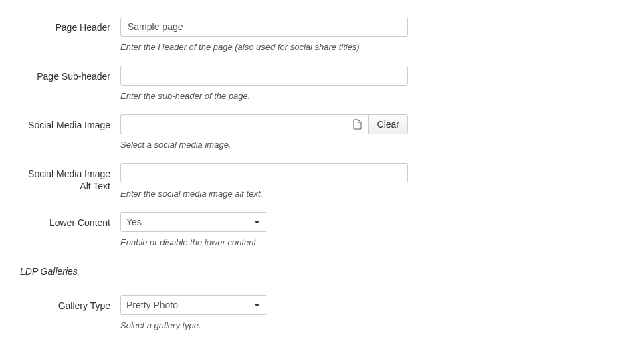  Describe the element at coordinates (68, 25) in the screenshot. I see `label-page-header: Page Header` at that location.